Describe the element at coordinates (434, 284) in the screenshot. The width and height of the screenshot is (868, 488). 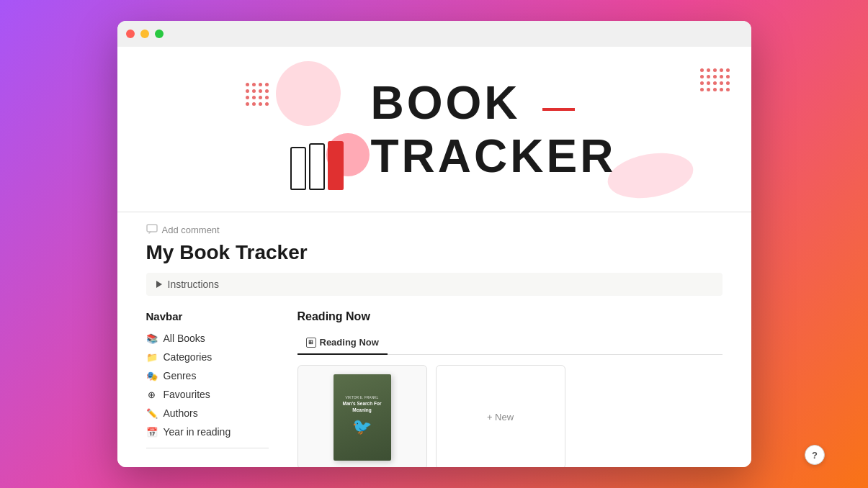
I see `instructions-bar: Instructions` at that location.